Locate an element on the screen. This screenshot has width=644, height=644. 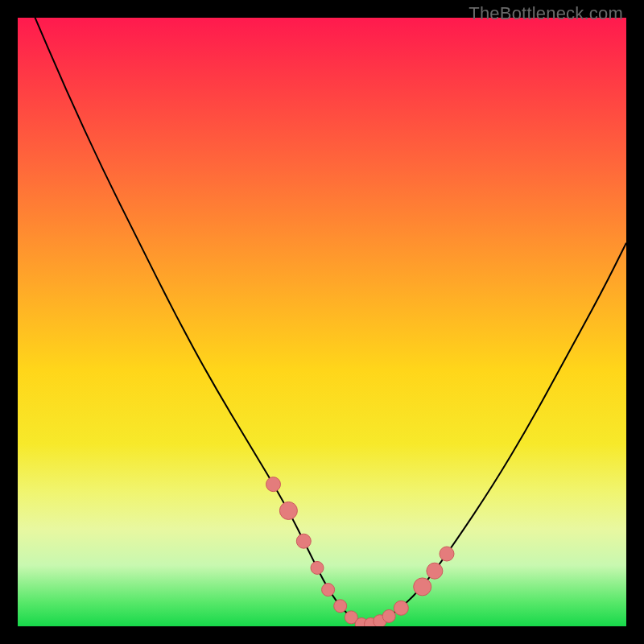
bead-group is located at coordinates (361, 552).